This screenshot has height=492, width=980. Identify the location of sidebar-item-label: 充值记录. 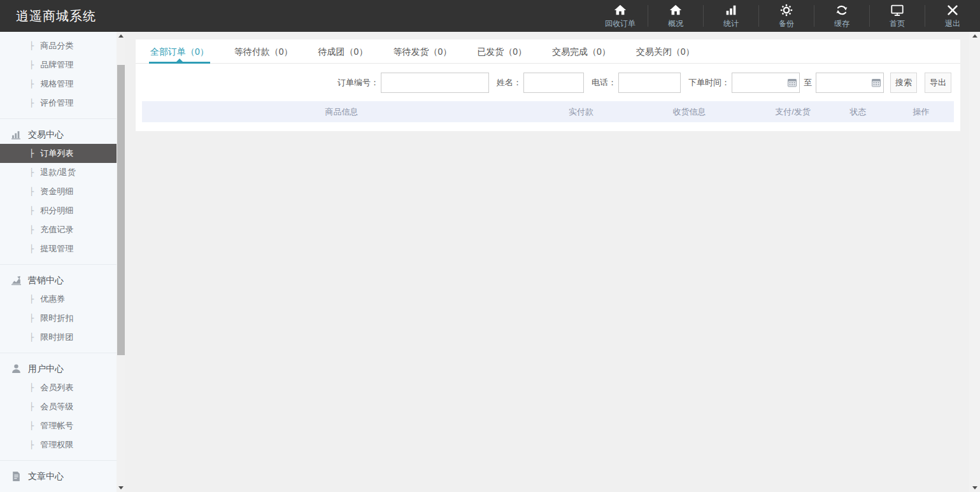
(57, 229).